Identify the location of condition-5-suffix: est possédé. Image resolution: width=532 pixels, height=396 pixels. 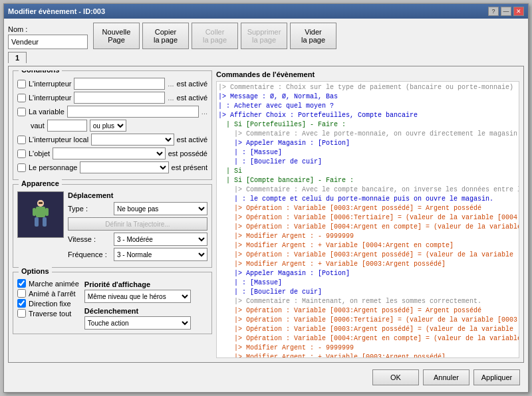
(188, 153).